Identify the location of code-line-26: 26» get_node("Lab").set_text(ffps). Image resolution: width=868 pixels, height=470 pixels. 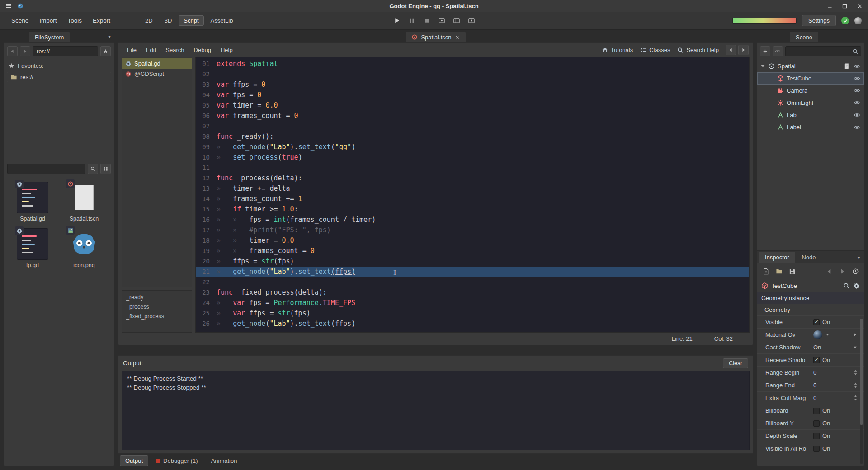
(472, 324).